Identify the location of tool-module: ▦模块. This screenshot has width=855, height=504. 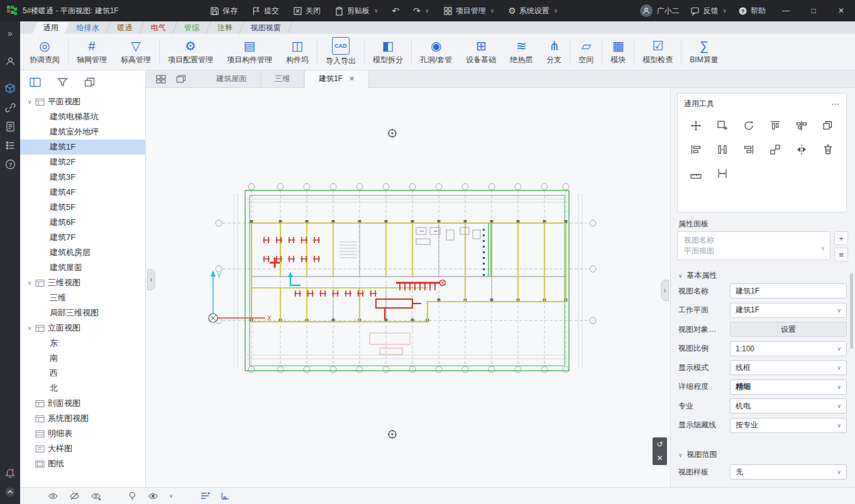
(618, 52).